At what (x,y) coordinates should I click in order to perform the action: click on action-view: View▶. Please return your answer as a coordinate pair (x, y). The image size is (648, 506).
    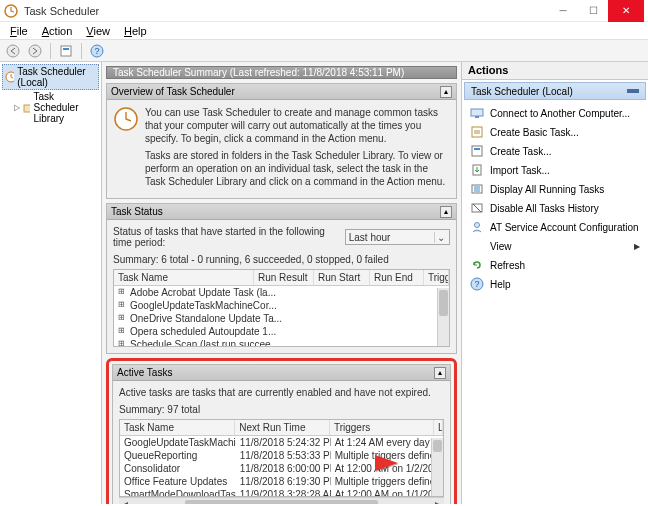
    Looking at the image, I should click on (555, 246).